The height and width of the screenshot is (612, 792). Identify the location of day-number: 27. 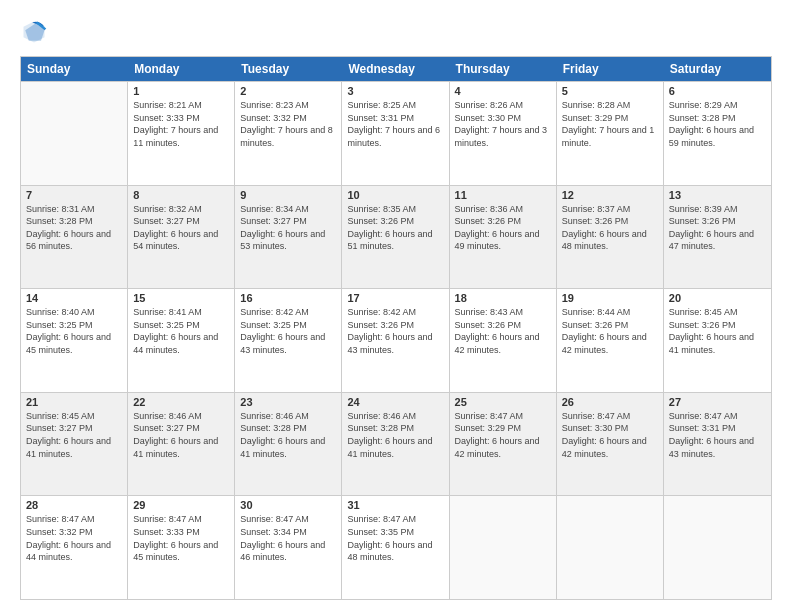
(718, 402).